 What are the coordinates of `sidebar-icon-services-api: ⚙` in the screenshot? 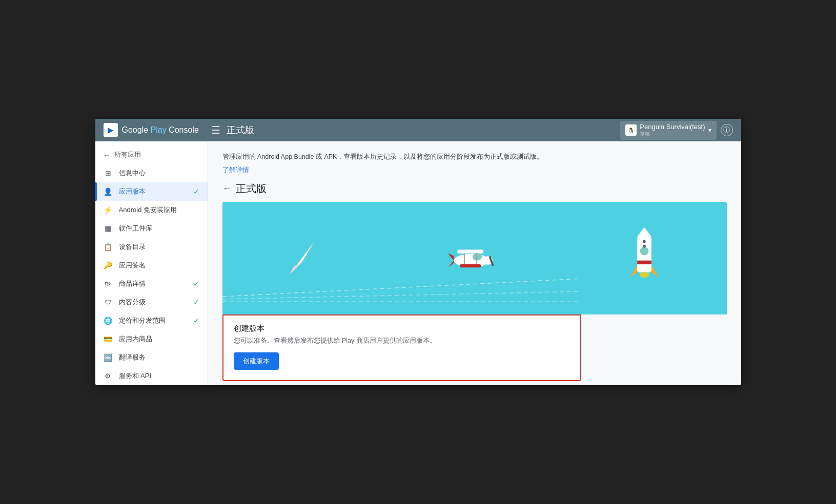 It's located at (108, 376).